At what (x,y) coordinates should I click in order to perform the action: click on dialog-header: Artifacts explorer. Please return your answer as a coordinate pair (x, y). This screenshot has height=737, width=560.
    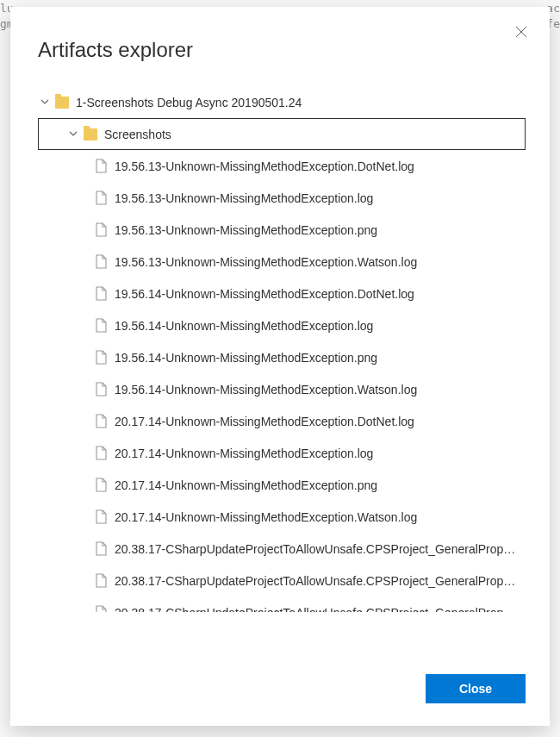
    Looking at the image, I should click on (280, 43).